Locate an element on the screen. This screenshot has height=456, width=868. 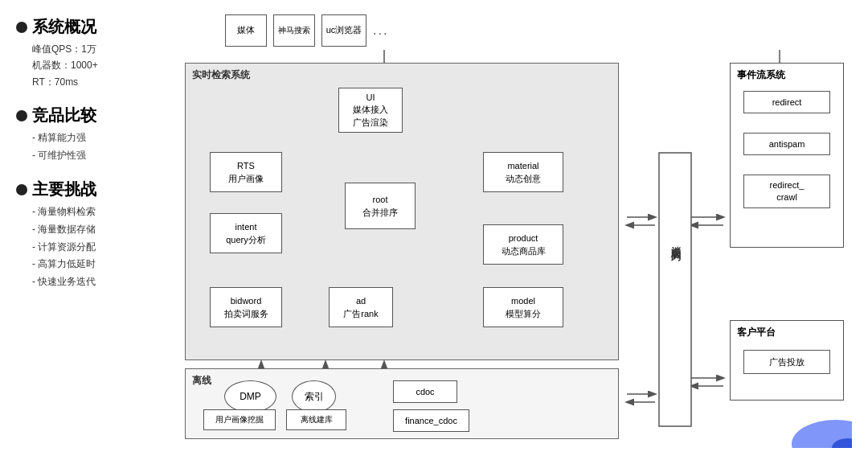
uc-box: uc浏览器 is located at coordinates (344, 31).